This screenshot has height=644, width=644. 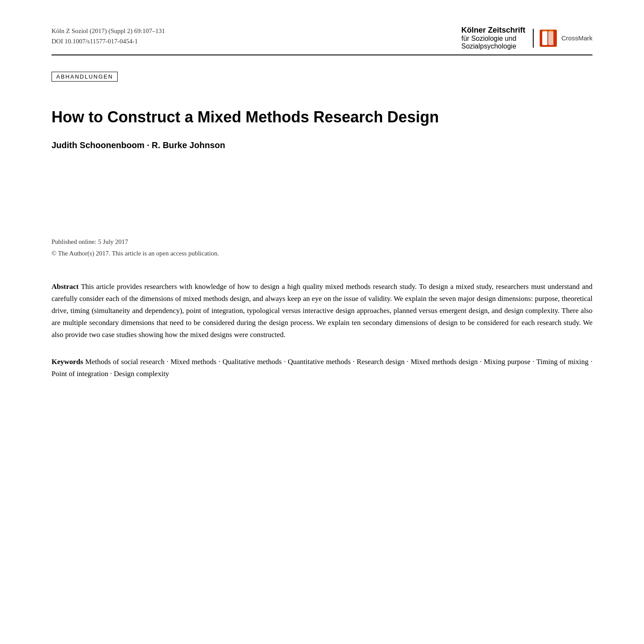 I want to click on citation-line1: Köln Z Soziol (2017) (Suppl 2) 69:107–13…, so click(x=108, y=31).